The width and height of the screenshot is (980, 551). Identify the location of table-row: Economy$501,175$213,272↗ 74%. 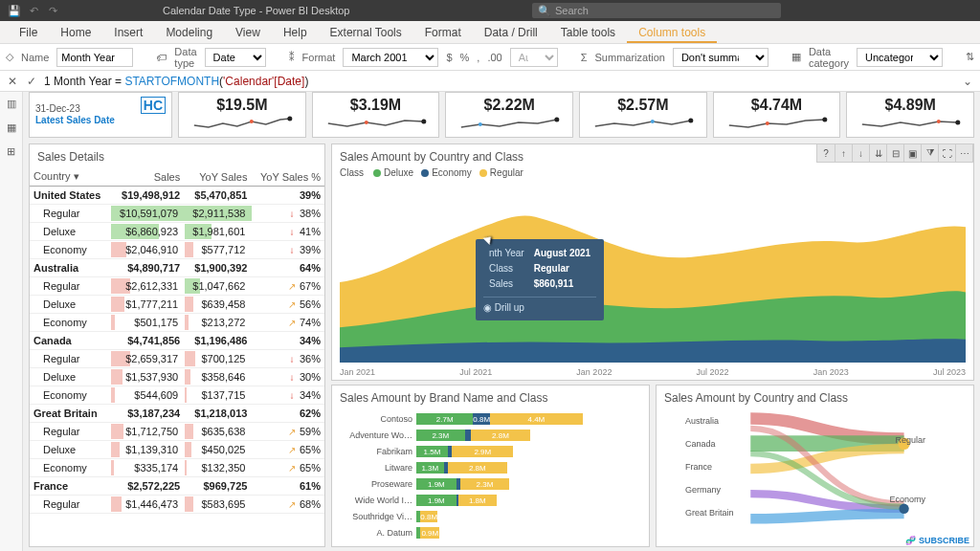
(177, 323).